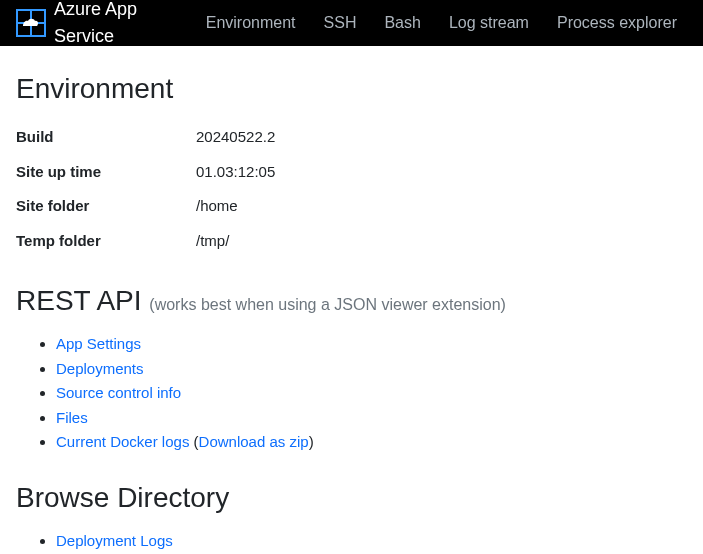  What do you see at coordinates (254, 442) in the screenshot?
I see `link-download-zip: Download as zip` at bounding box center [254, 442].